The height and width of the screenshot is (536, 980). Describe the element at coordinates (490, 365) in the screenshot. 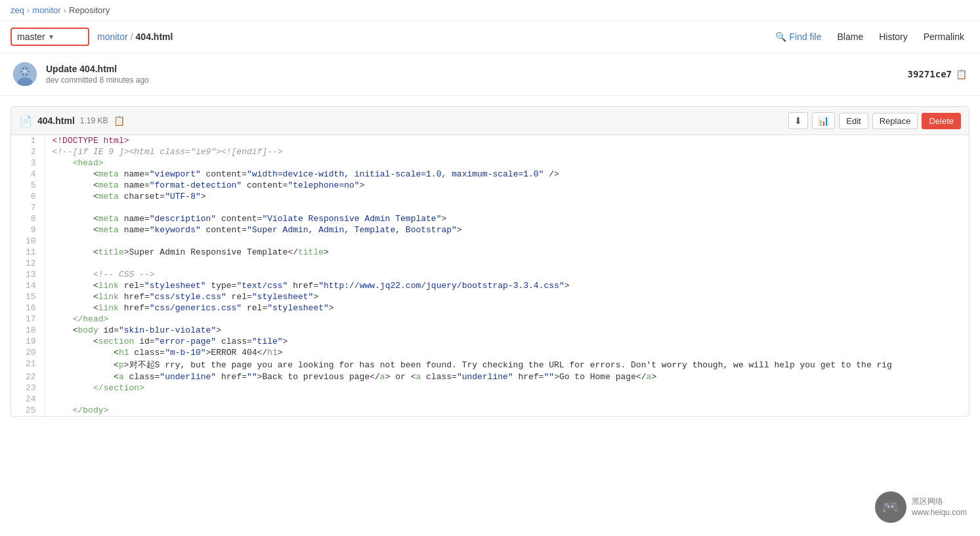

I see `table-row: 21 <p>对不起S rry, but the page you are loo…` at that location.